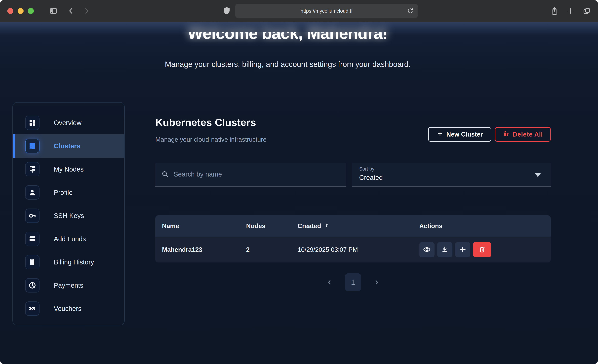 The height and width of the screenshot is (364, 598). I want to click on key-icon, so click(33, 215).